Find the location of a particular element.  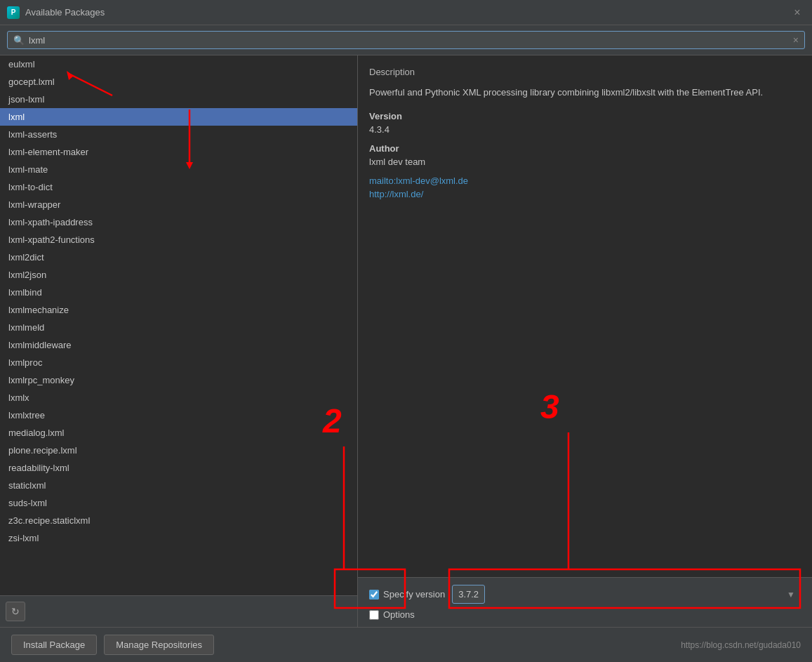

package-item: staticlxml is located at coordinates (178, 486).